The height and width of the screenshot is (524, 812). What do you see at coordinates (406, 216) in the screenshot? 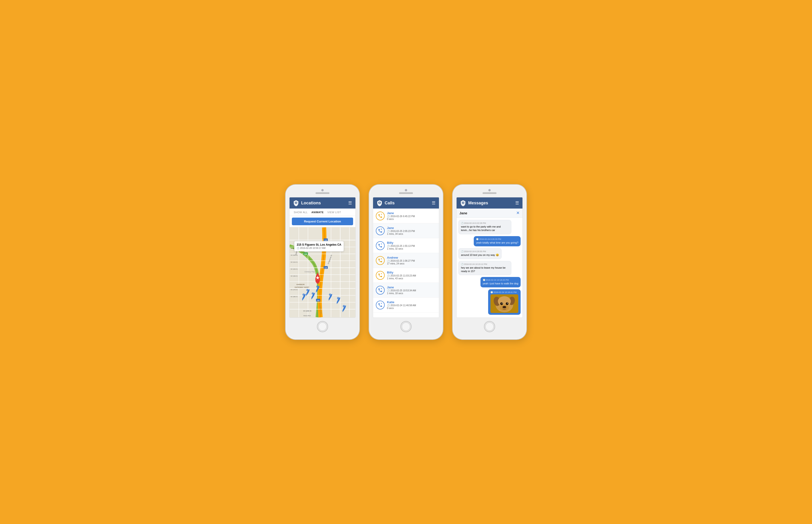
I see `call-item: Jane 🕐2016-02-26 6:45:22 PM 0 secs` at bounding box center [406, 216].